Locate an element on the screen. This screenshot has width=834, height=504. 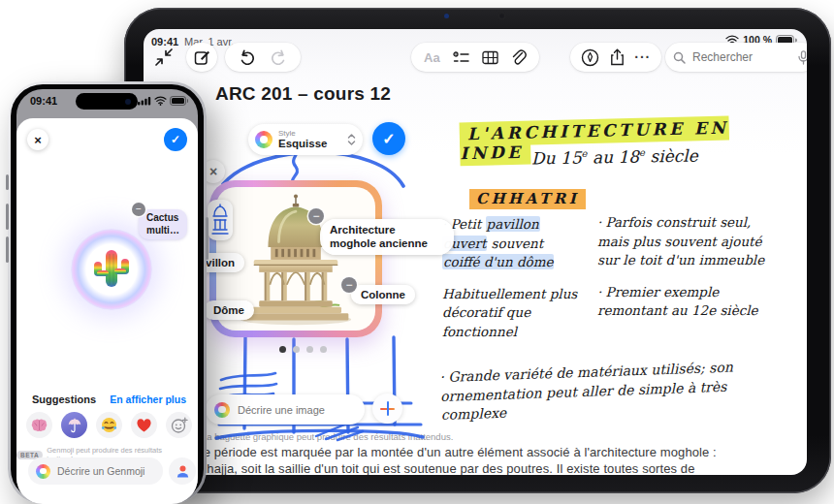
iphone-action-button is located at coordinates (8, 182).